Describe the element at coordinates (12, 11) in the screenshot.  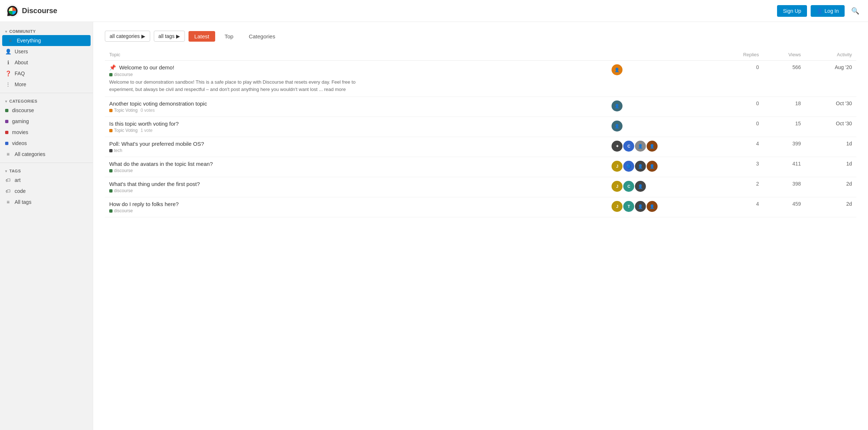
I see `logo-icon` at that location.